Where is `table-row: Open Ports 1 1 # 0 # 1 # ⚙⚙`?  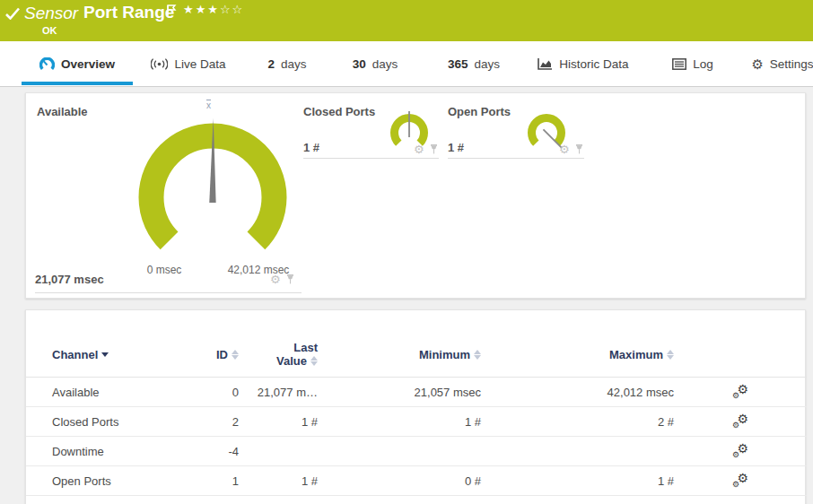
table-row: Open Ports 1 1 # 0 # 1 # ⚙⚙ is located at coordinates (416, 481).